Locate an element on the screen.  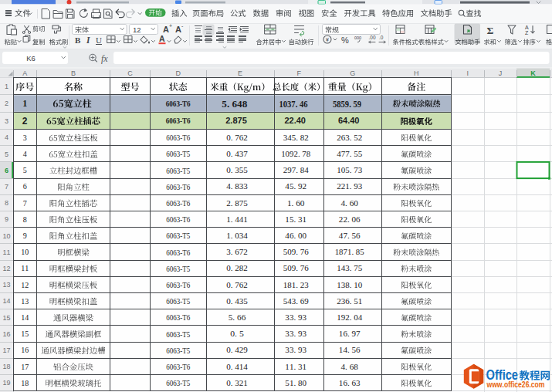
svg-text: 4 is located at coordinates (25, 154).